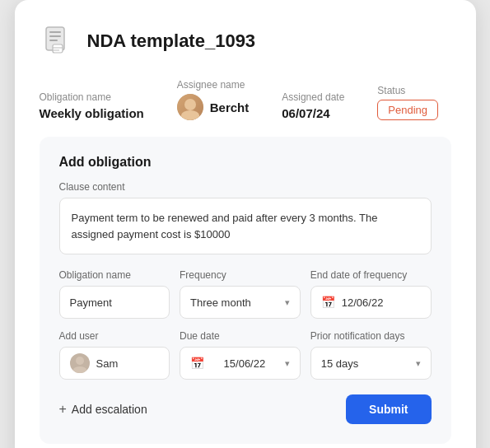  Describe the element at coordinates (245, 187) in the screenshot. I see `clause-label: Clause content` at that location.